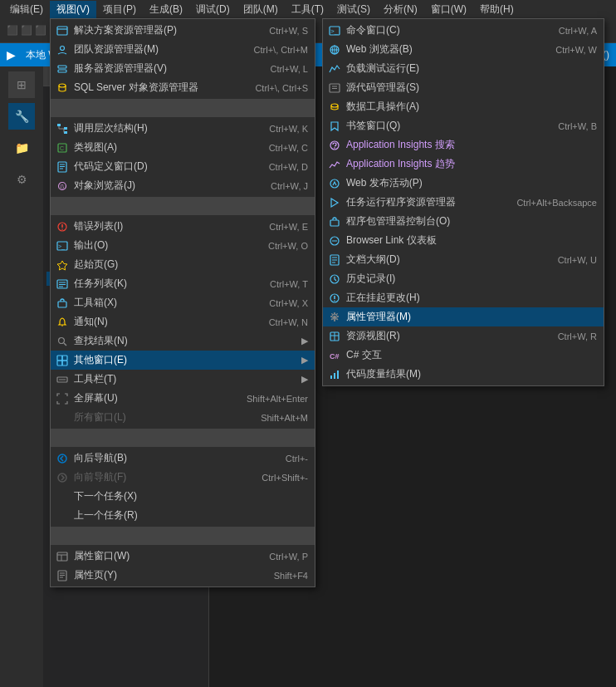  What do you see at coordinates (305, 341) in the screenshot?
I see `find-results-arrow: ▶` at bounding box center [305, 341].